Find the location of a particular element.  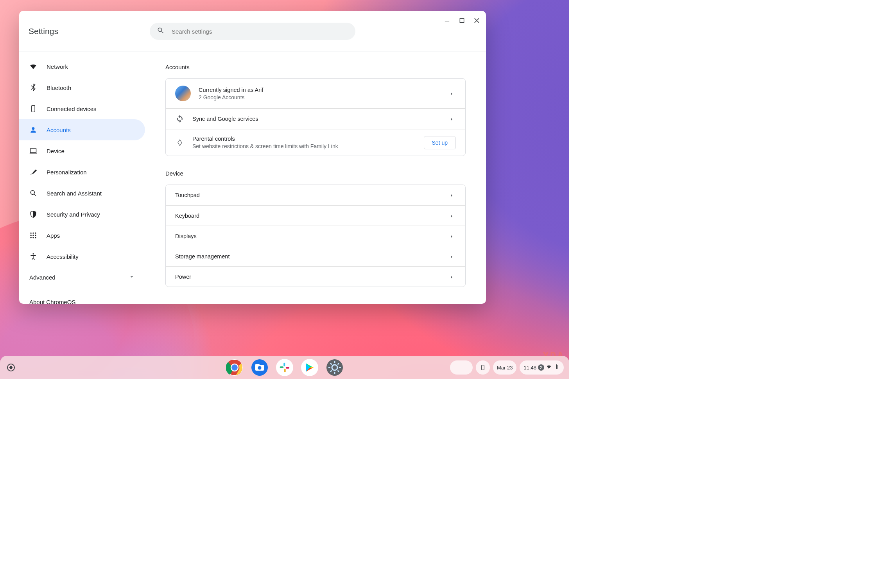

sidebar-item-security: Security and Privacy is located at coordinates (82, 214).